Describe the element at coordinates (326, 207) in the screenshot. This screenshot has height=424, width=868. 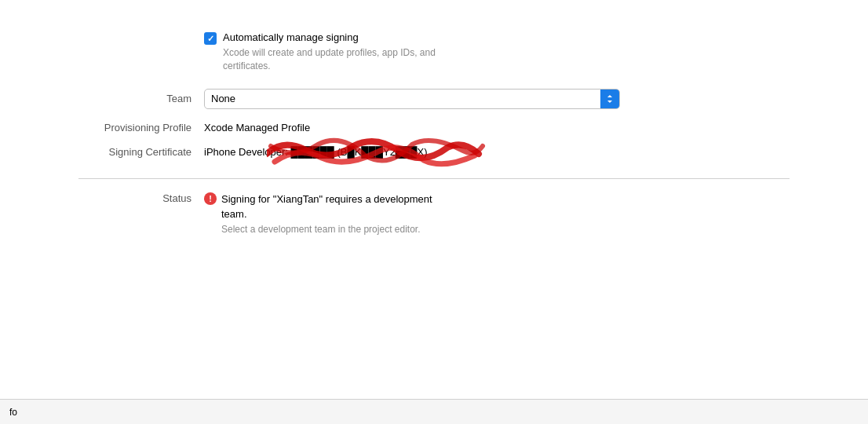
I see `status-main-text: Signing for "XiangTan" requires a develo…` at that location.